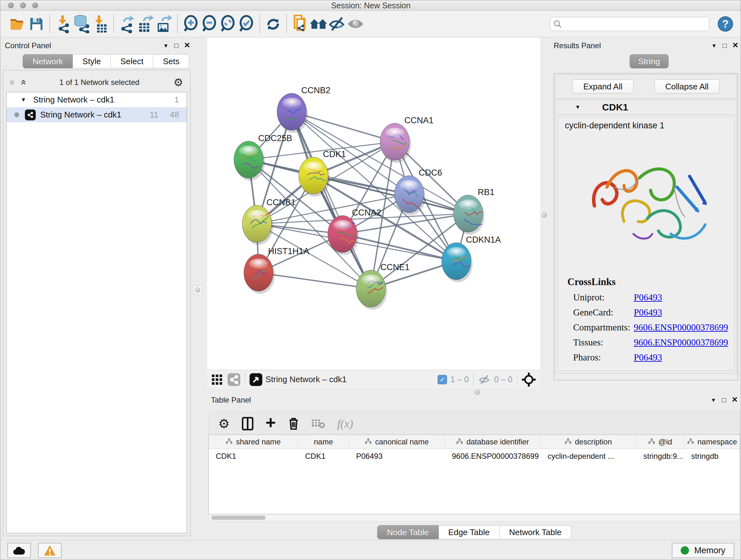 The height and width of the screenshot is (560, 741). Describe the element at coordinates (474, 518) in the screenshot. I see `table-horizontal-scrollbar` at that location.